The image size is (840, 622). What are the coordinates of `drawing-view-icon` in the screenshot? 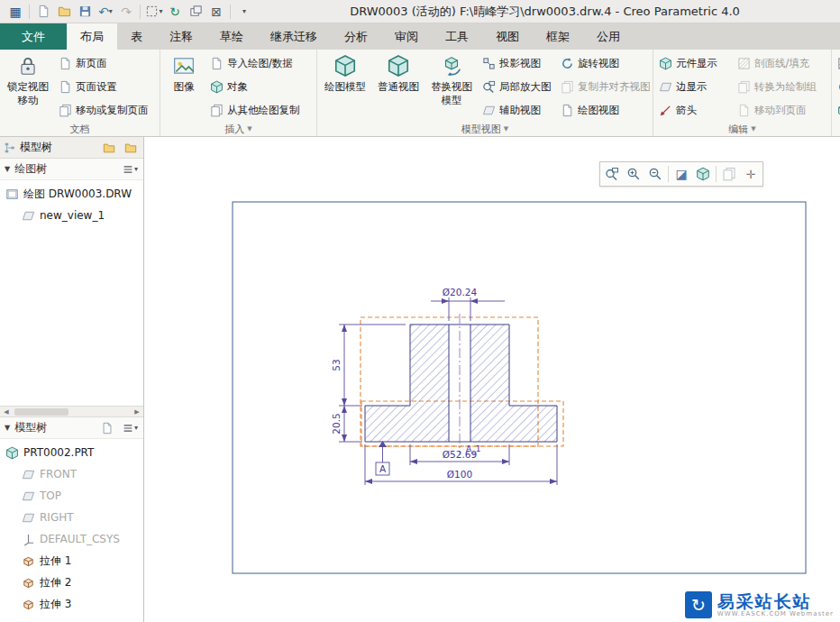 It's located at (568, 110).